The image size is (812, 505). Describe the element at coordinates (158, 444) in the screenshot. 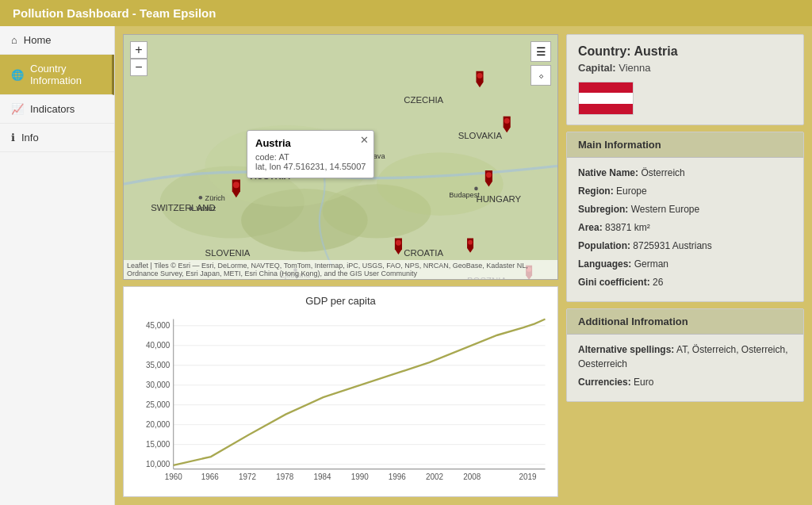

I see `svg-text: 15,000` at that location.